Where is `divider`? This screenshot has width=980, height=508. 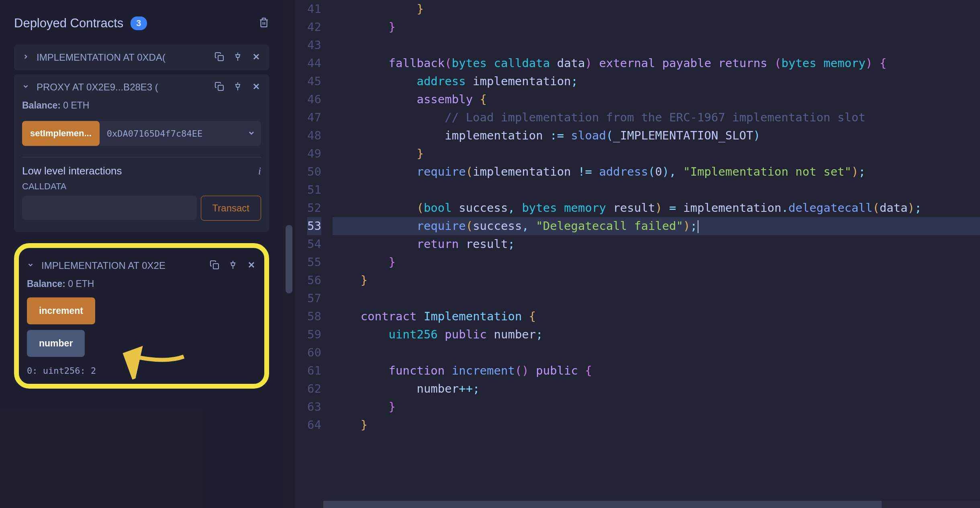 divider is located at coordinates (141, 158).